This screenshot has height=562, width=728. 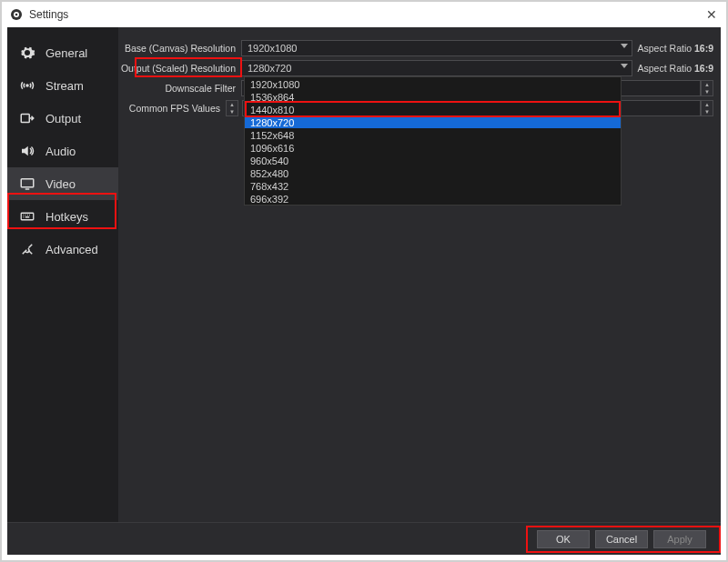 I want to click on titlebar: Settings ✕, so click(x=364, y=15).